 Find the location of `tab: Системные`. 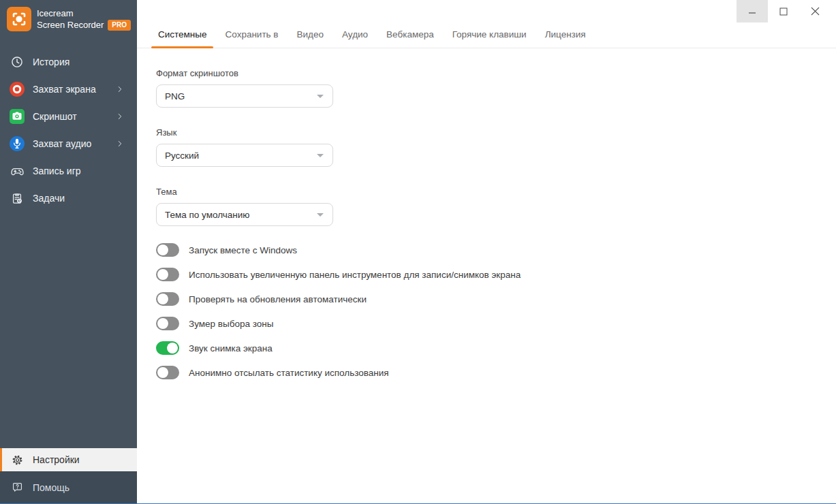

tab: Системные is located at coordinates (183, 38).